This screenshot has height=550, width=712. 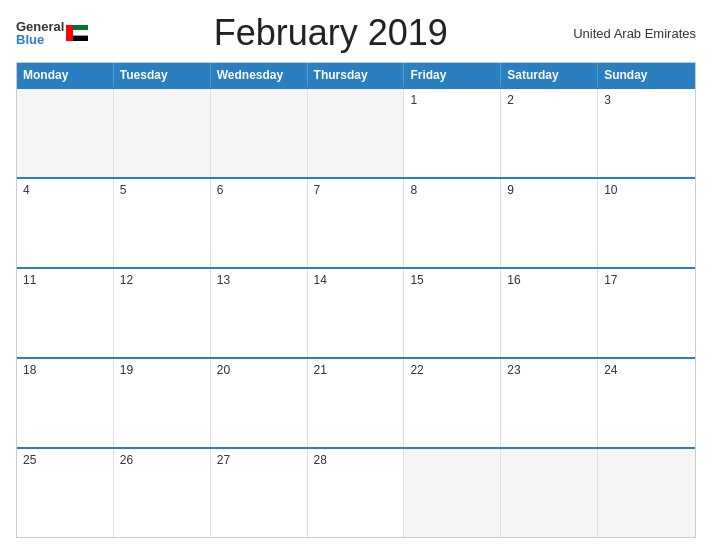 What do you see at coordinates (452, 75) in the screenshot?
I see `col-friday: Friday` at bounding box center [452, 75].